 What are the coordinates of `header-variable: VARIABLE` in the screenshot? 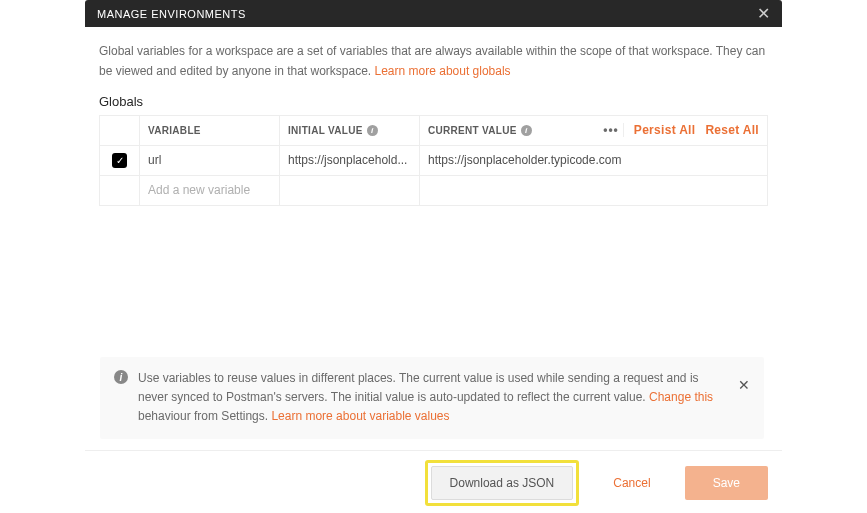 It's located at (210, 130).